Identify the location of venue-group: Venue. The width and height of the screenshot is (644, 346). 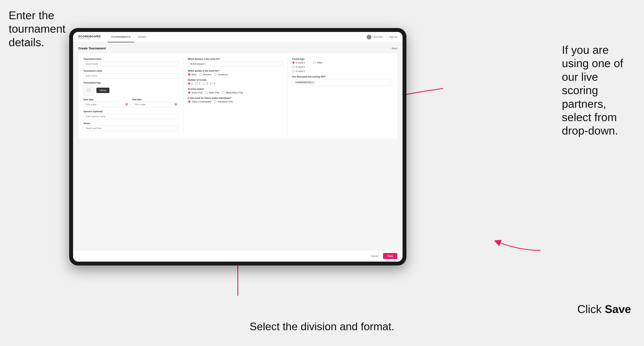
(131, 127).